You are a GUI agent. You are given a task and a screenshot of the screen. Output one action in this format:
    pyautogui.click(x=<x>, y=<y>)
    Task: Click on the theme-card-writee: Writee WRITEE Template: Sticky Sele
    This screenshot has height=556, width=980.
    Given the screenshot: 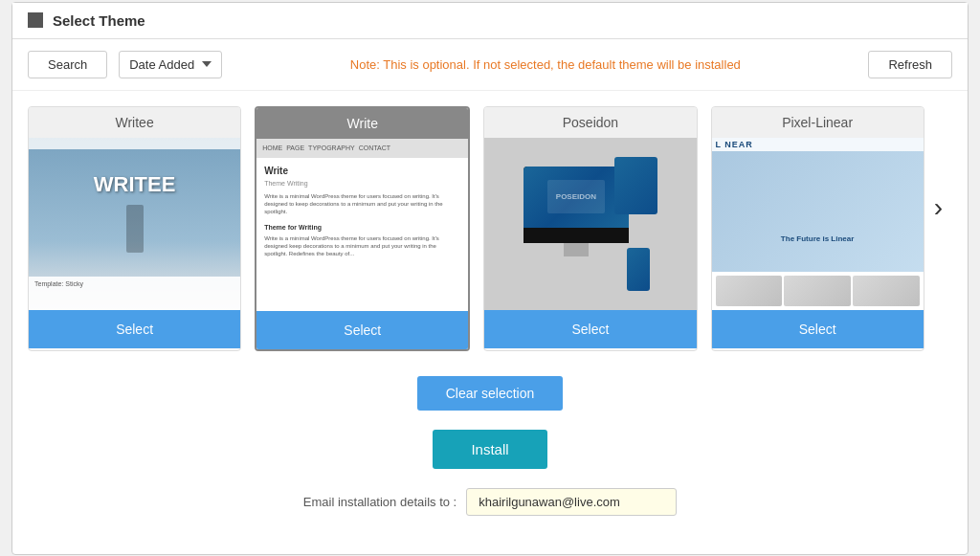 What is the action you would take?
    pyautogui.click(x=134, y=229)
    